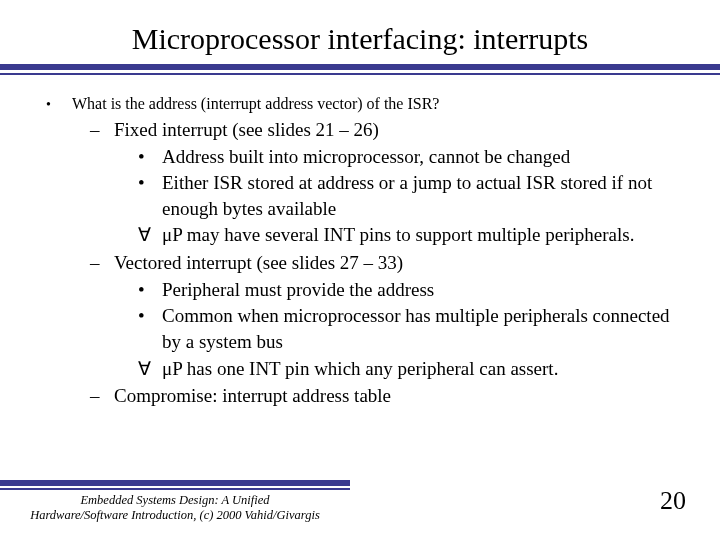  What do you see at coordinates (360, 104) in the screenshot?
I see `bullet-lvl1: • What is the address (interrupt address…` at bounding box center [360, 104].